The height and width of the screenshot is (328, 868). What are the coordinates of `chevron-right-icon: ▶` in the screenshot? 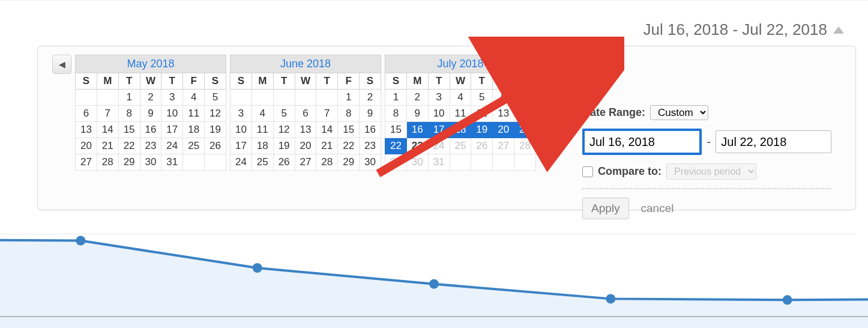 It's located at (550, 64).